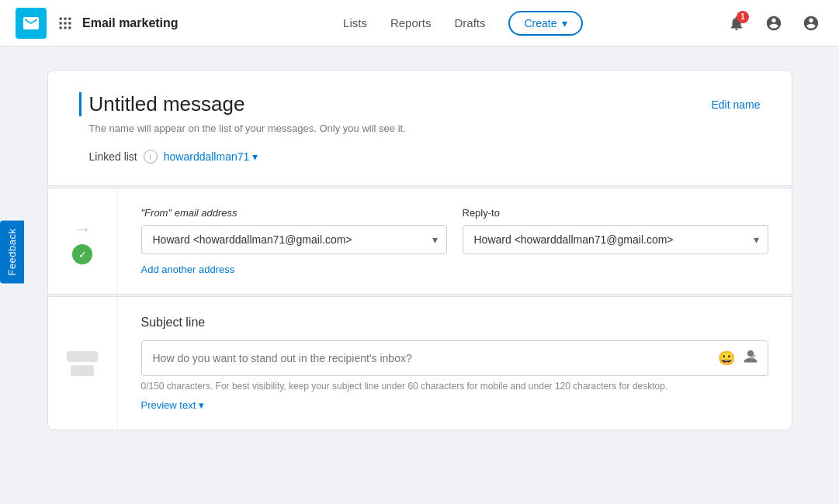 The height and width of the screenshot is (504, 839). I want to click on nav-lists: Lists, so click(355, 23).